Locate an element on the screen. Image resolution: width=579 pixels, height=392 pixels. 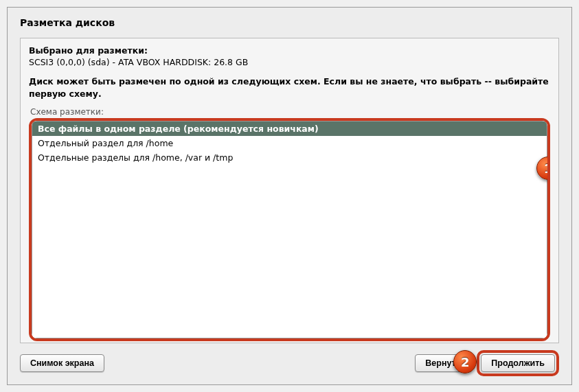
continue-highlight: Продолжить 2 is located at coordinates (518, 363).